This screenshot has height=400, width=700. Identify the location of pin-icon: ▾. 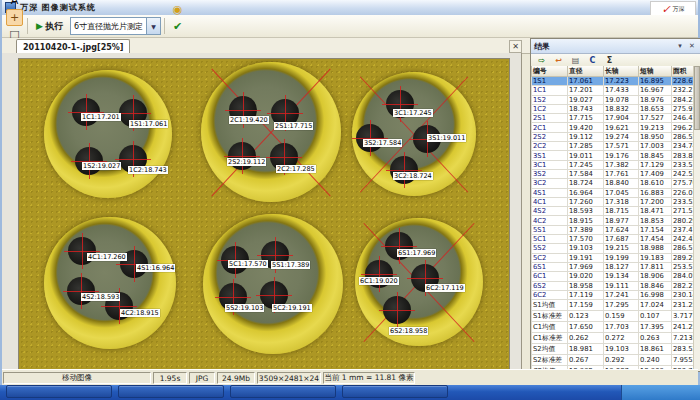
(680, 46).